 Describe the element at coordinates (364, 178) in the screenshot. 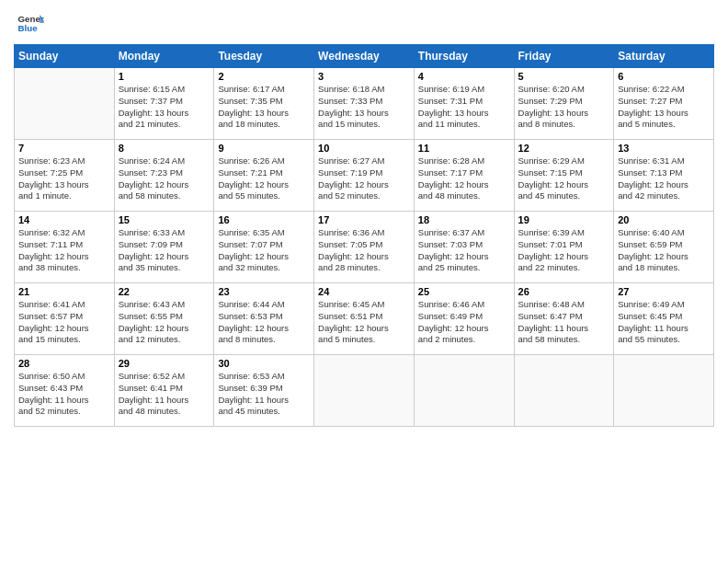

I see `day-info: Sunrise: 6:27 AMSunset: 7:19 PMDaylight:…` at that location.